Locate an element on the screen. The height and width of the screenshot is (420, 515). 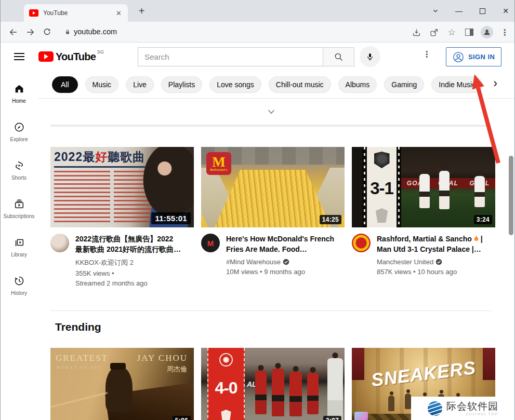
watermark: 际会软件园 ZUJIHUI.TOP is located at coordinates (463, 408).